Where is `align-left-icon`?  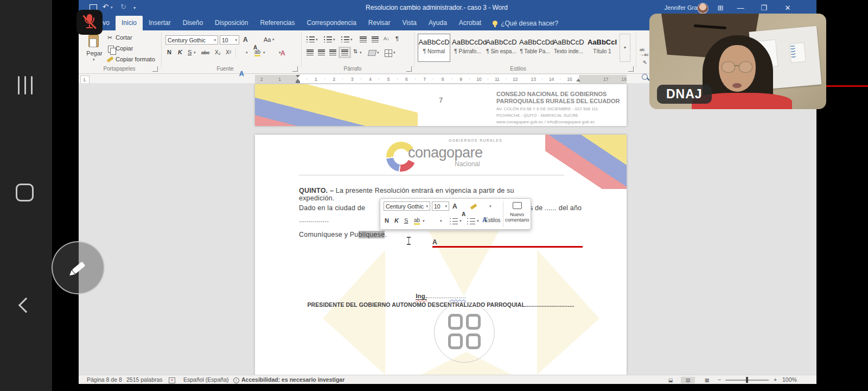
align-left-icon is located at coordinates (310, 52).